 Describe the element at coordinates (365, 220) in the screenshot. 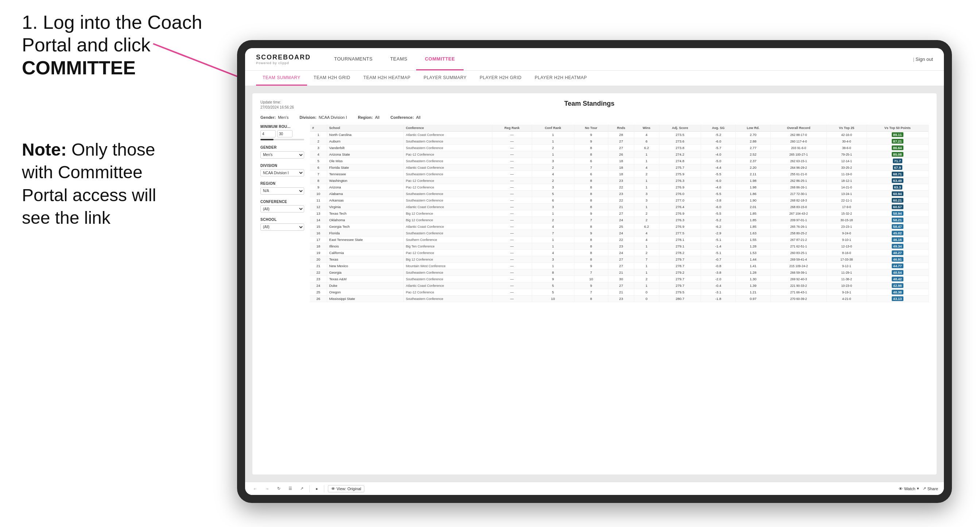

I see `cell-school: Oklahoma` at that location.